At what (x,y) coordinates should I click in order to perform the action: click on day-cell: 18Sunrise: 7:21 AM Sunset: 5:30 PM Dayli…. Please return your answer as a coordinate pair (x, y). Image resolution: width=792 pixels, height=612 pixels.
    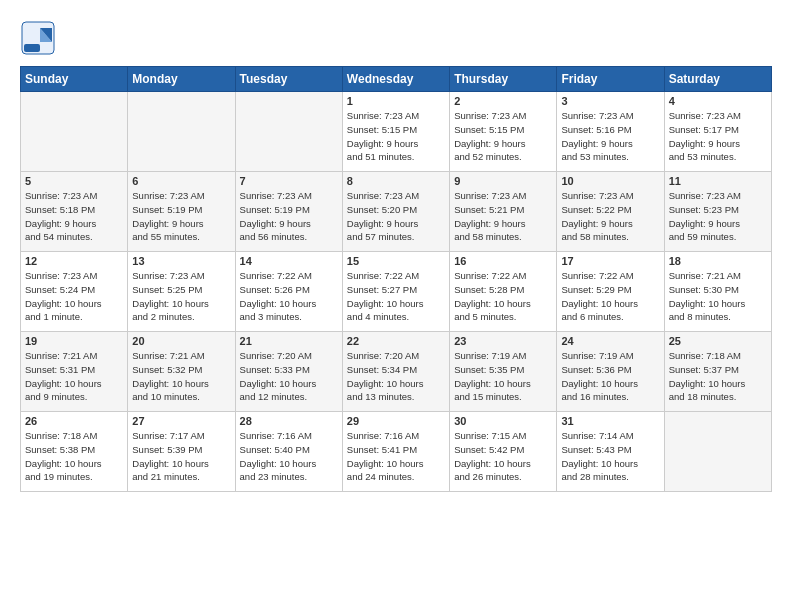
    Looking at the image, I should click on (718, 292).